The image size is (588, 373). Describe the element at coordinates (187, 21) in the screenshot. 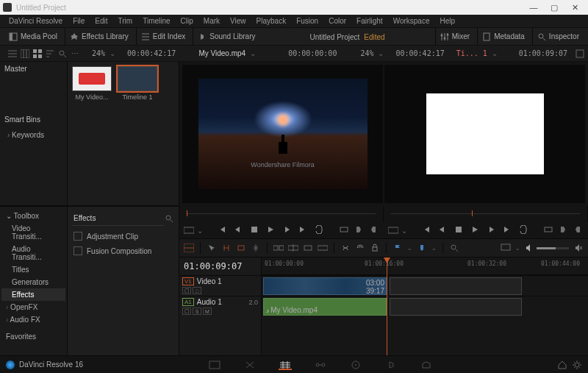

I see `menu-item: Clip` at that location.